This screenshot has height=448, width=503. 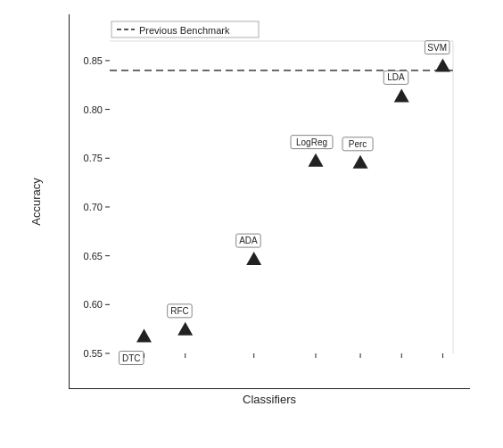 What do you see at coordinates (180, 311) in the screenshot?
I see `svg-text: RFC` at bounding box center [180, 311].